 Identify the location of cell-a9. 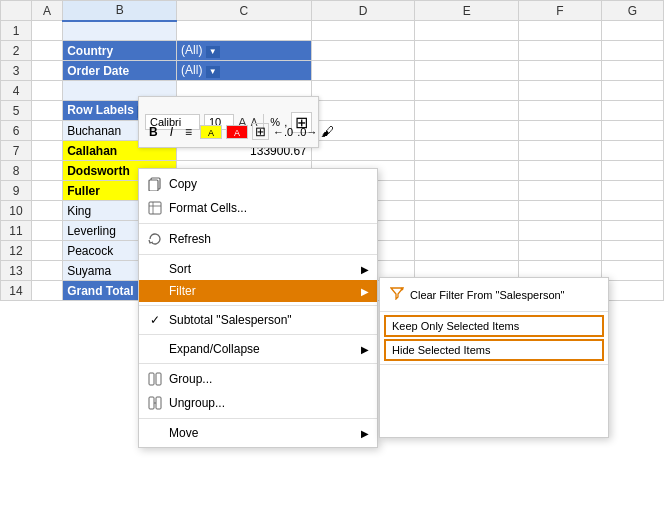
(48, 191).